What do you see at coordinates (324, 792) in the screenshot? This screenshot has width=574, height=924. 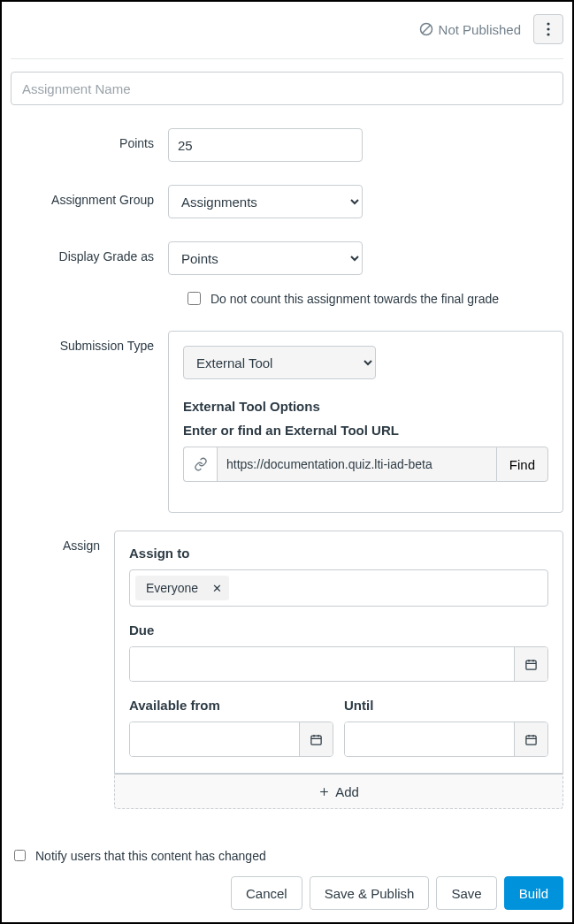 I see `plus-icon` at bounding box center [324, 792].